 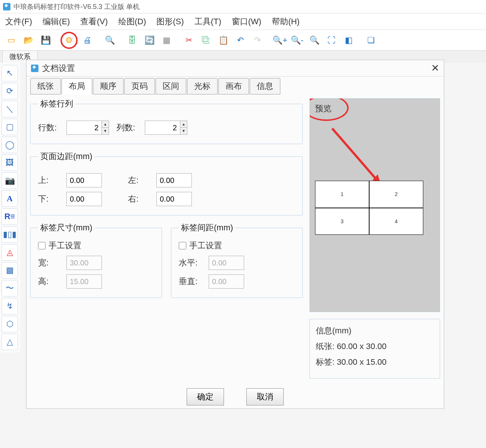 What do you see at coordinates (7, 7) in the screenshot?
I see `app-icon` at bounding box center [7, 7].